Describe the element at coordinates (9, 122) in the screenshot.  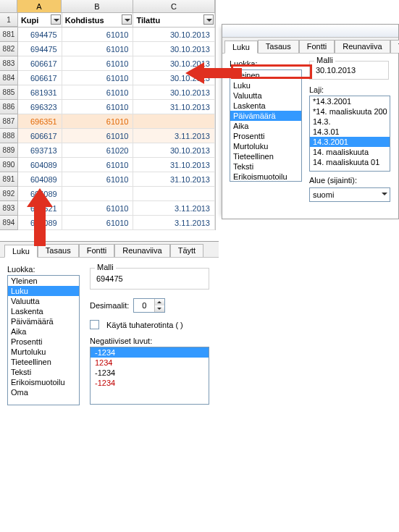
I see `row-header: 887` at that location.